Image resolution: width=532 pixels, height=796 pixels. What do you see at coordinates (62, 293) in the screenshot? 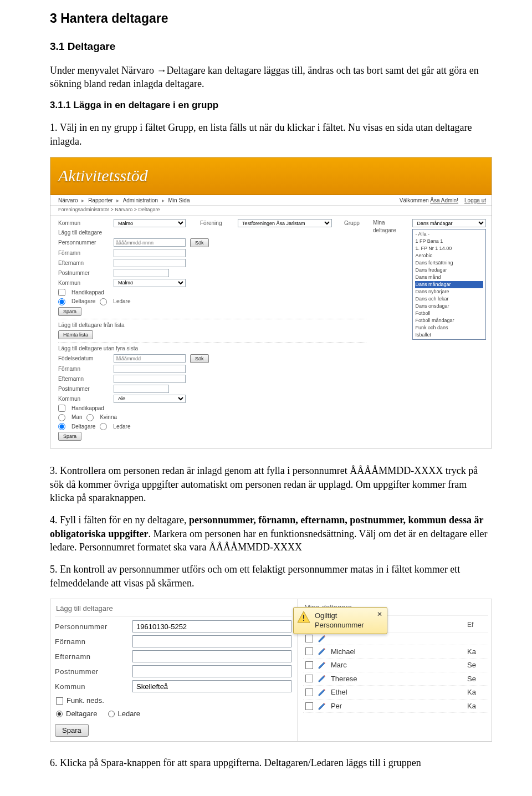
I see `handikappad-checkbox` at bounding box center [62, 293].